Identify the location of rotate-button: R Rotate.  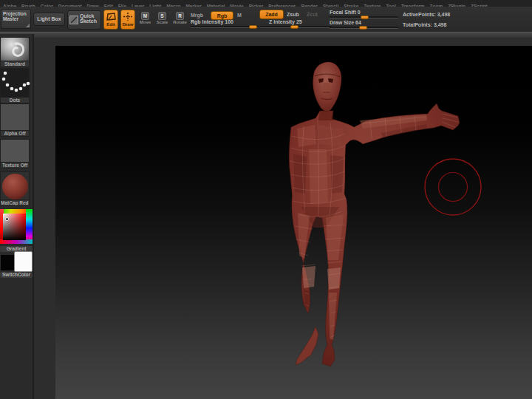
(180, 21).